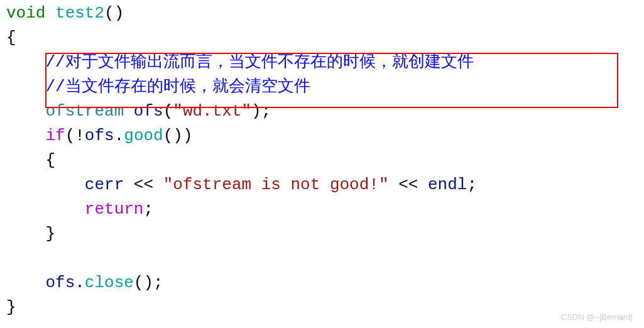 The height and width of the screenshot is (328, 644). What do you see at coordinates (104, 185) in the screenshot?
I see `identifier-cerr: cerr` at bounding box center [104, 185].